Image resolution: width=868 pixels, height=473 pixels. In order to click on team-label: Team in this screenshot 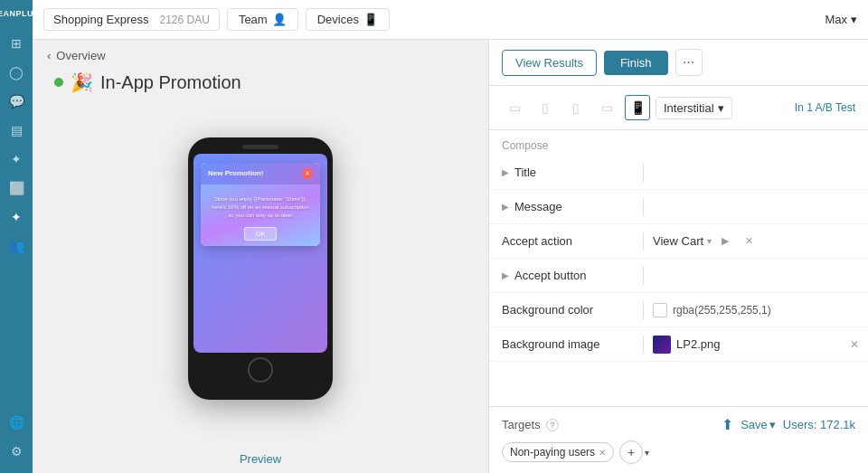, I will do `click(253, 20)`.